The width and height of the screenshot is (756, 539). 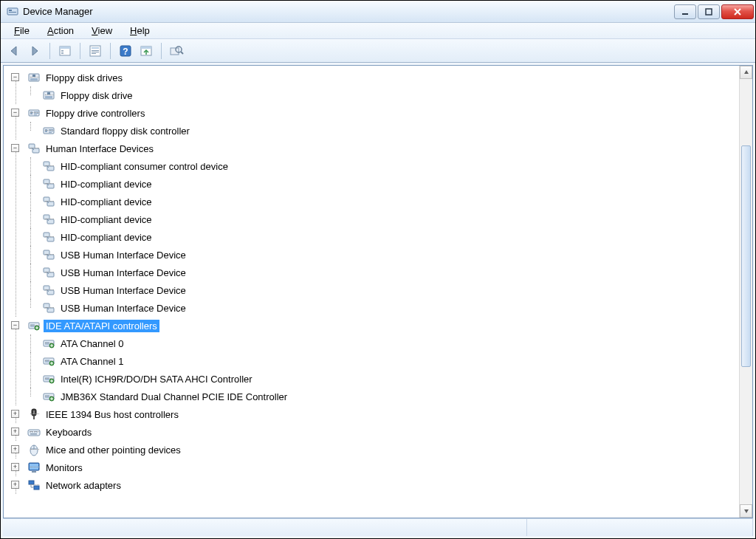 What do you see at coordinates (390, 361) in the screenshot?
I see `tree-node: ATA Channel 1` at bounding box center [390, 361].